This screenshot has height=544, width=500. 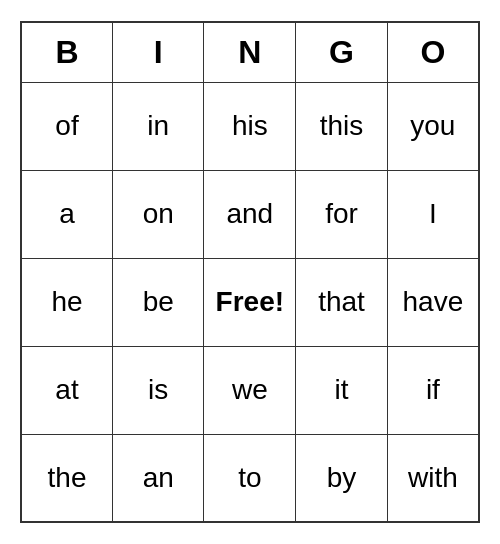 What do you see at coordinates (158, 126) in the screenshot?
I see `bingo-cell-r0-c1: in` at bounding box center [158, 126].